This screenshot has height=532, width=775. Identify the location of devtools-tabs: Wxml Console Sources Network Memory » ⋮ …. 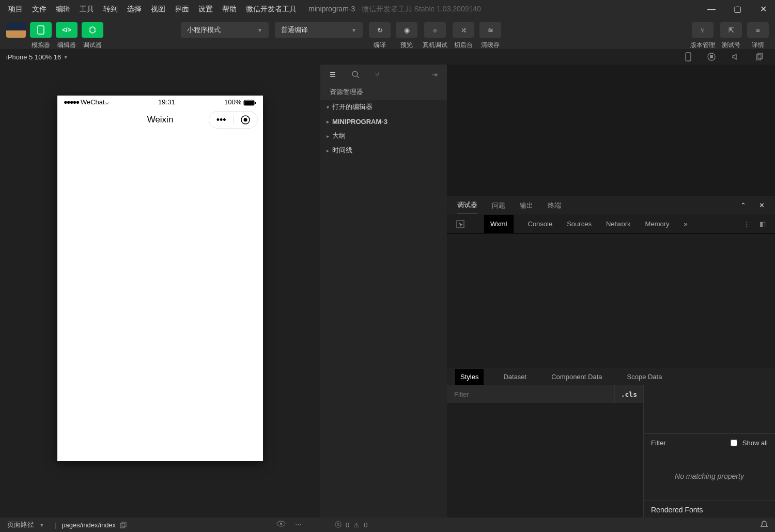
(611, 224).